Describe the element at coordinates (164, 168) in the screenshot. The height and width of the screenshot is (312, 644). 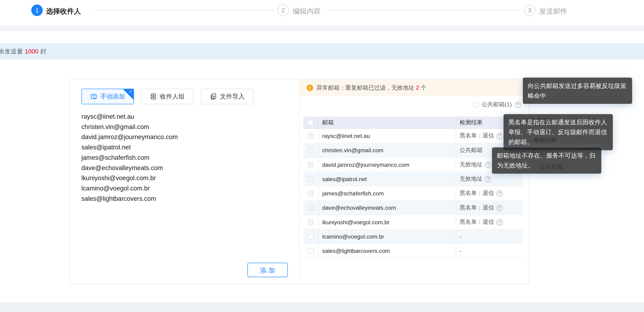
I see `email-entry: dave@echovalleymeats.com` at that location.